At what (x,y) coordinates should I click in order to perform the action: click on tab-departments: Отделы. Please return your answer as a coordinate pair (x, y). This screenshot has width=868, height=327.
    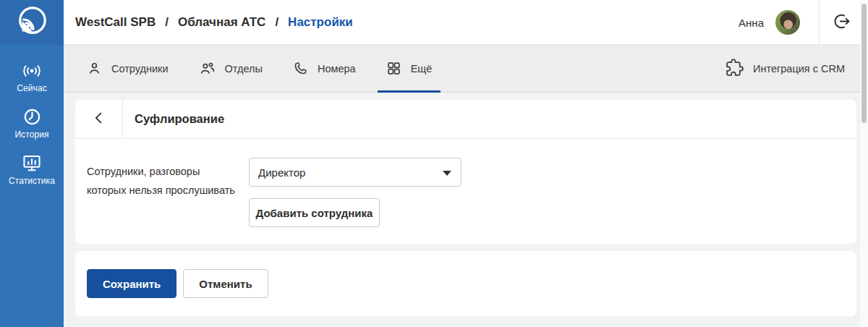
    Looking at the image, I should click on (231, 68).